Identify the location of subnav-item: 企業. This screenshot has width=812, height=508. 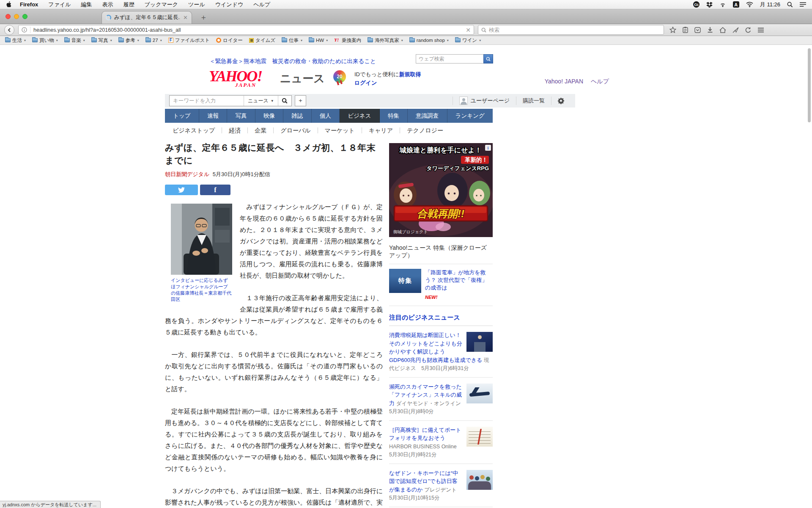
(261, 130).